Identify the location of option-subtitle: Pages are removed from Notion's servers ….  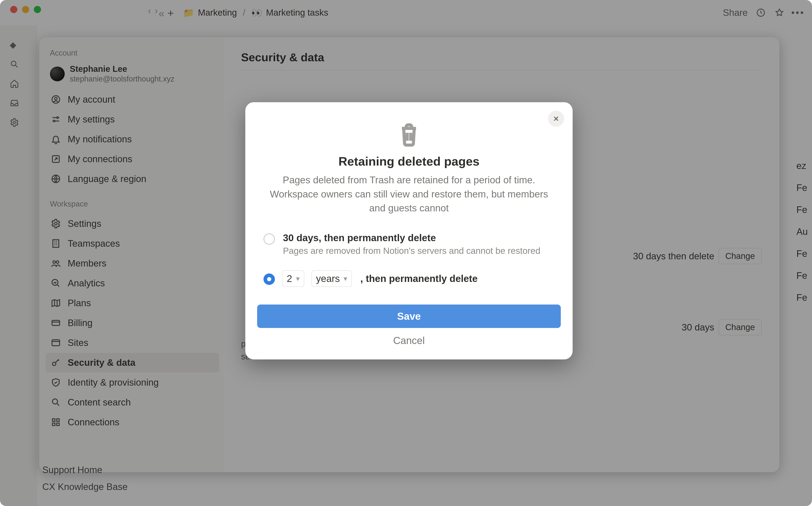
(412, 251).